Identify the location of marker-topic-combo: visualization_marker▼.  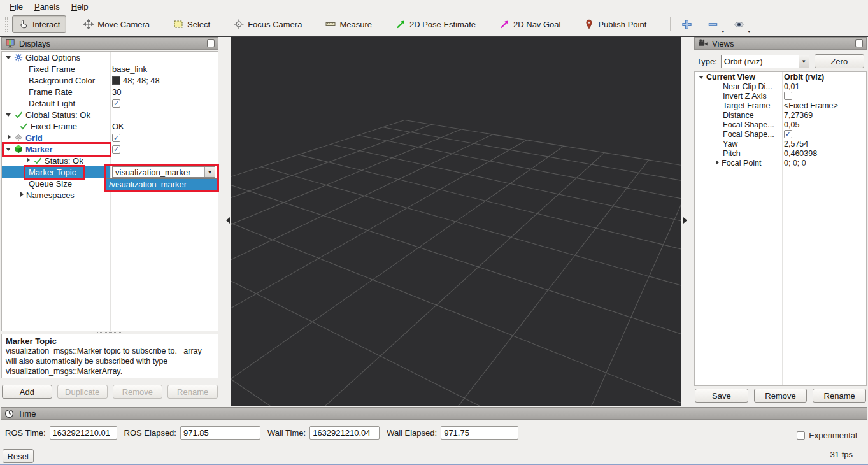
(164, 172).